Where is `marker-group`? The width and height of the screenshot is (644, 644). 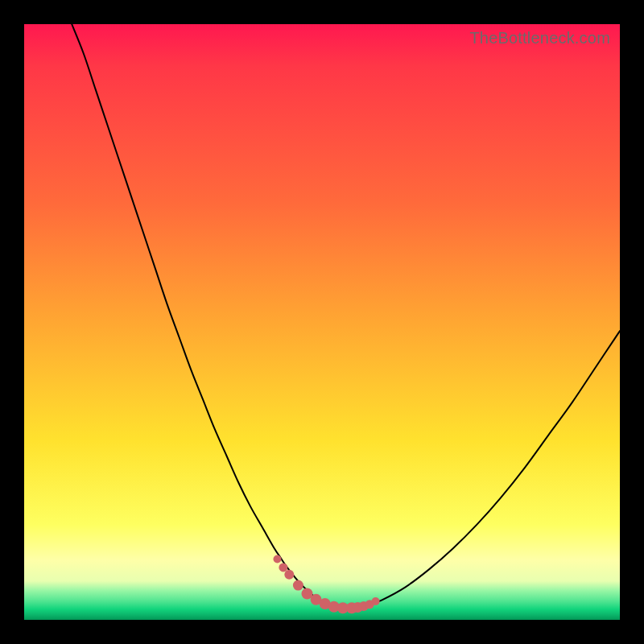
marker-group is located at coordinates (327, 584).